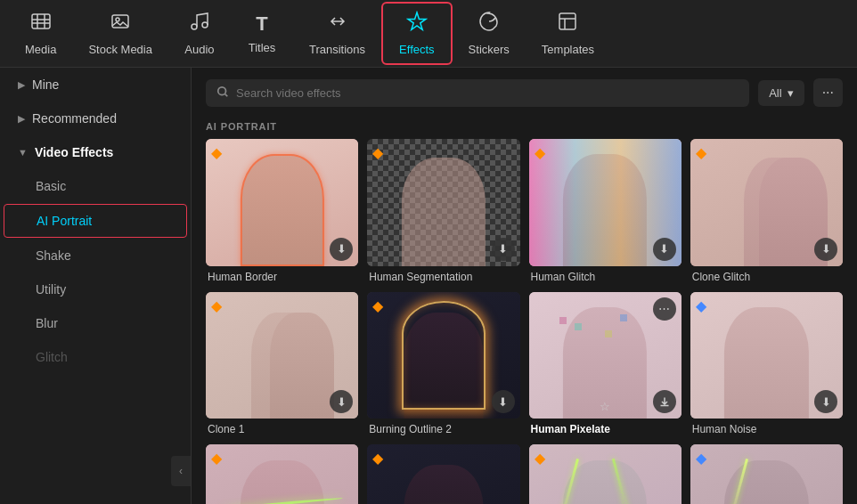  Describe the element at coordinates (606, 429) in the screenshot. I see `effect-name-human-pixelate: Human Pixelate` at that location.